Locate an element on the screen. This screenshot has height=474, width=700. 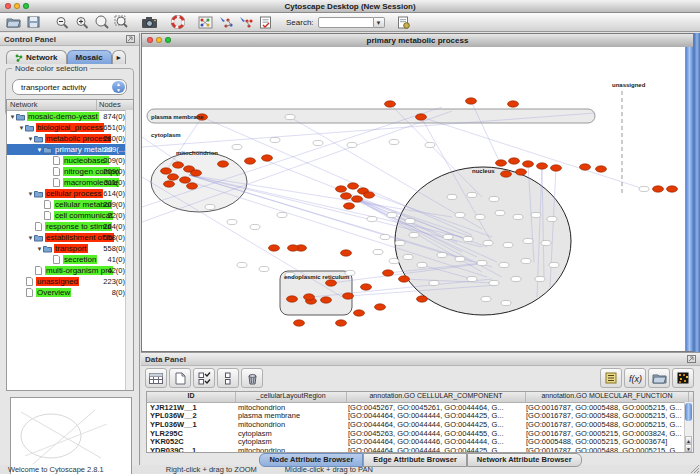
table-row: YLR295Ccytoplasm[GO:0045263, GO:0044444,… is located at coordinates (420, 434).